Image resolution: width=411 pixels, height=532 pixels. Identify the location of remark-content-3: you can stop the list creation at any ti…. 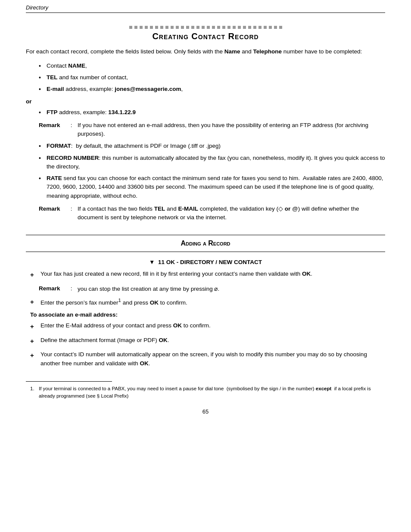
(231, 289).